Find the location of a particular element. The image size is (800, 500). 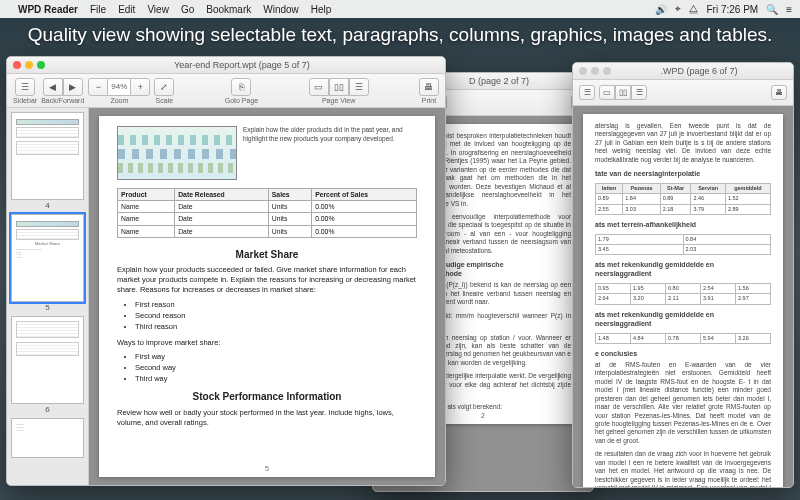

page-thumbnail: xxxxxxxxxxxxxxxxxxx is located at coordinates (48, 438).